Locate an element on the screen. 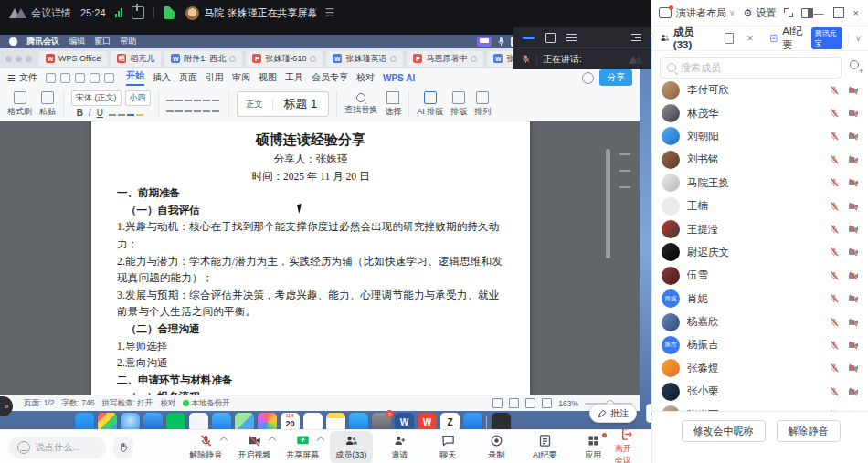 The image size is (868, 463). find-replace-button: 查找替换 is located at coordinates (361, 104).